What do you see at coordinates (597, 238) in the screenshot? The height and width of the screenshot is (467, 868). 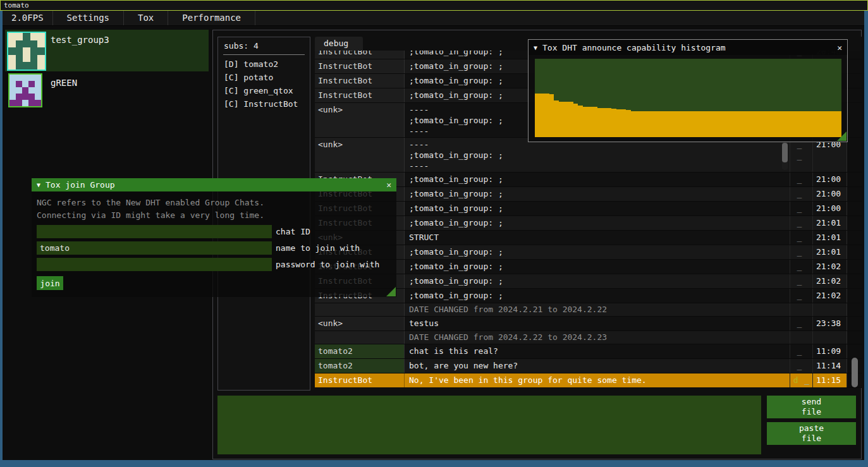 I see `message-text: STRUCT` at bounding box center [597, 238].